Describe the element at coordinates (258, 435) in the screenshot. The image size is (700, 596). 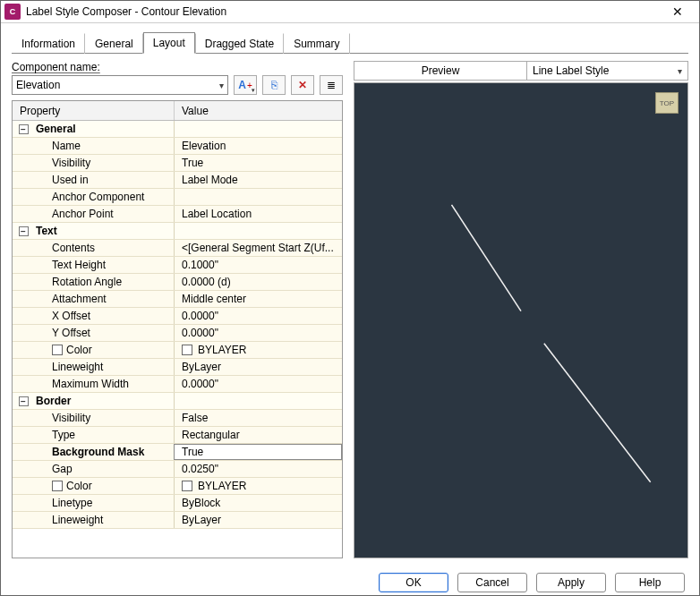
I see `property-value: Rectangular` at that location.